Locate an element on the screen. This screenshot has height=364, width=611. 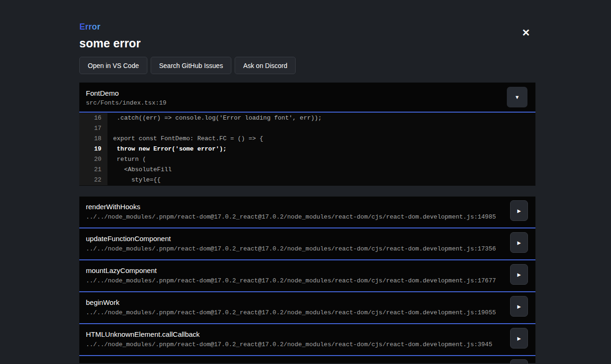
line-number: 22 is located at coordinates (93, 180).